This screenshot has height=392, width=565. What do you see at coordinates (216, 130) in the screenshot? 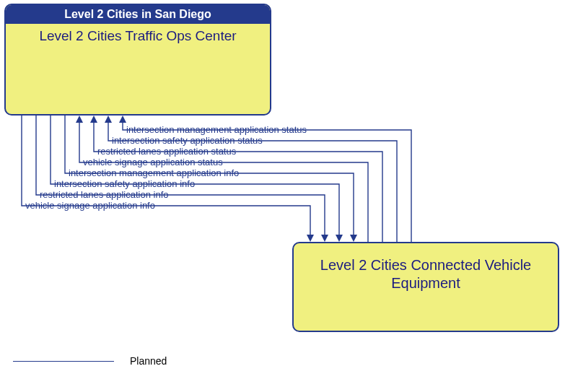
I see `flow-label: intersection management application stat…` at bounding box center [216, 130].